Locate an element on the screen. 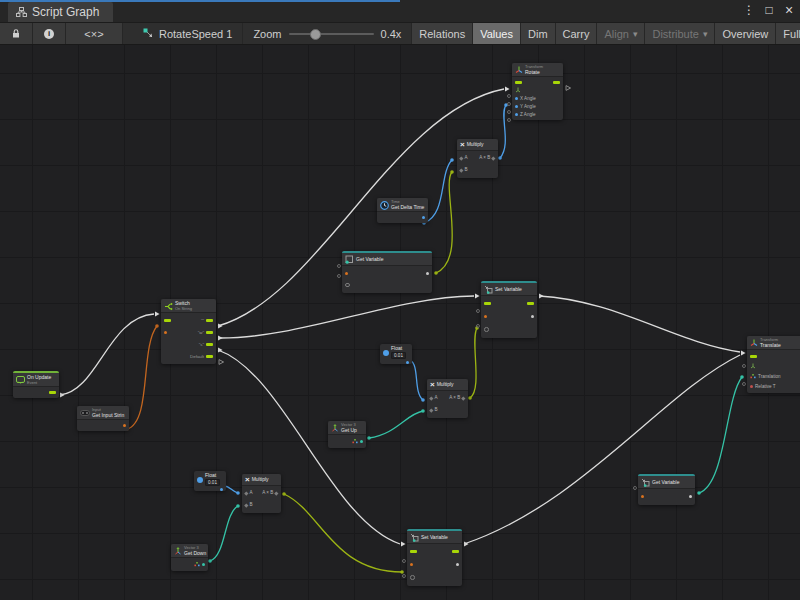 The width and height of the screenshot is (800, 600). code-toggle-button: <×> is located at coordinates (94, 34).